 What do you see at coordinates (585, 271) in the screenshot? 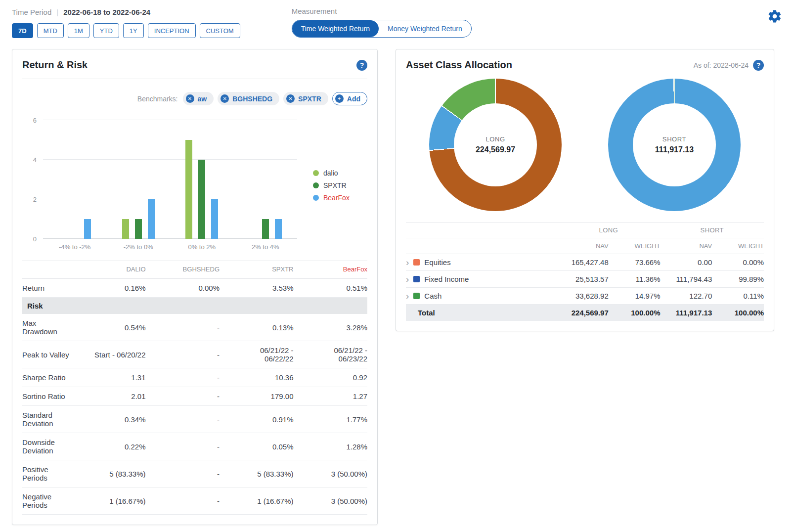
I see `allocation-table: LONGSHORT NAVWEIGHTNAVWEIGHT ›Equities16…` at bounding box center [585, 271].